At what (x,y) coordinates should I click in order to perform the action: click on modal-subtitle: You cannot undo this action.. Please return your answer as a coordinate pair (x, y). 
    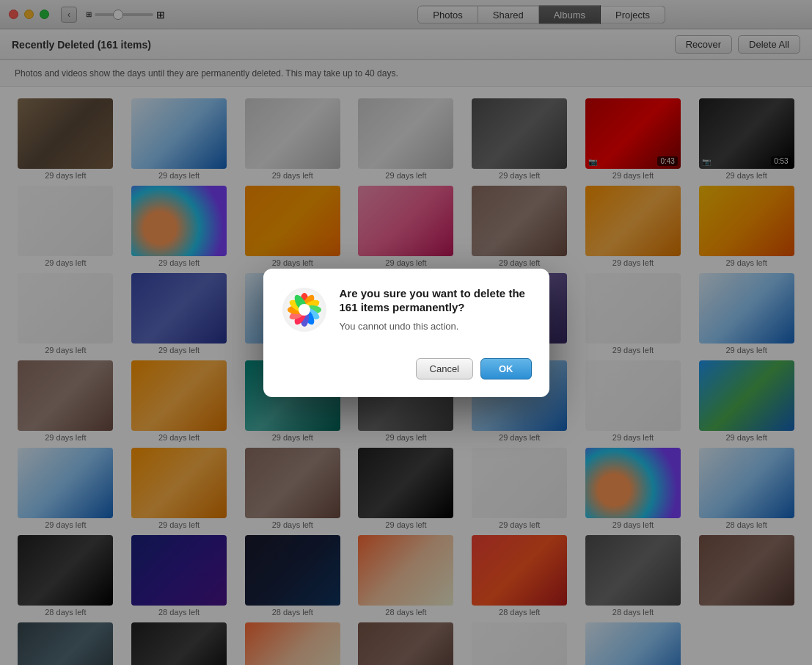
    Looking at the image, I should click on (436, 326).